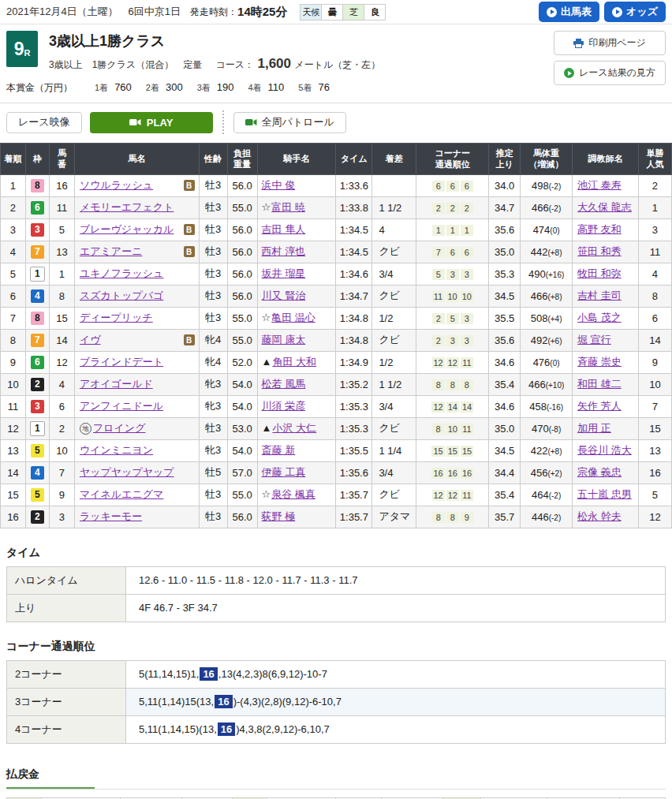 The width and height of the screenshot is (672, 799). I want to click on trainer-name-link: 笹田 和秀, so click(599, 251).